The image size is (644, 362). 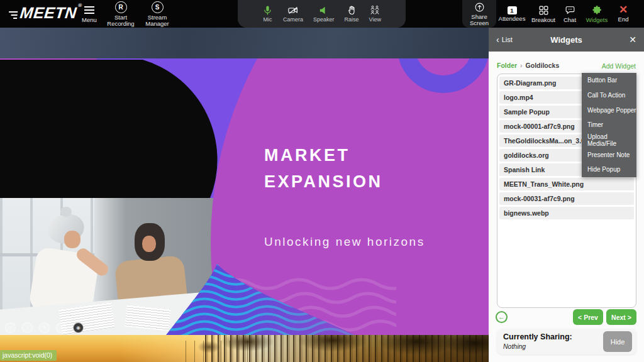 I want to click on breadcrumb-current: Goldilocks, so click(x=543, y=65).